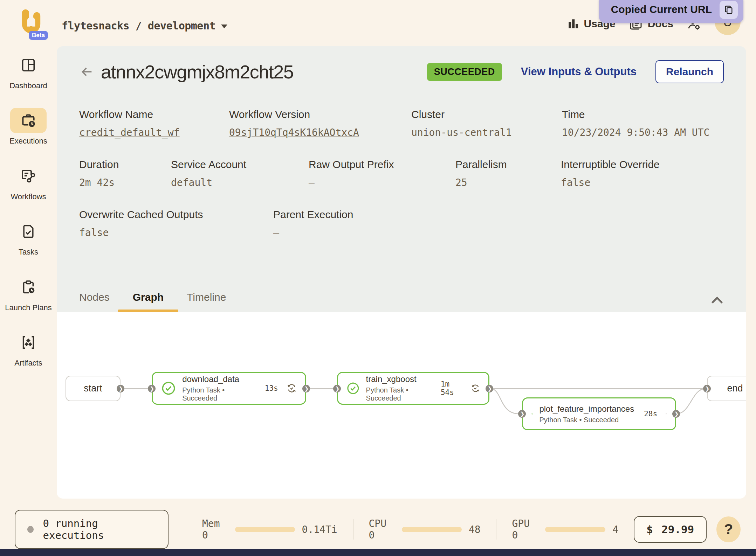  Describe the element at coordinates (320, 123) in the screenshot. I see `meta-field-workflow-version: Workflow Version 09sjT10qTq4sK16kAOtxcA` at that location.